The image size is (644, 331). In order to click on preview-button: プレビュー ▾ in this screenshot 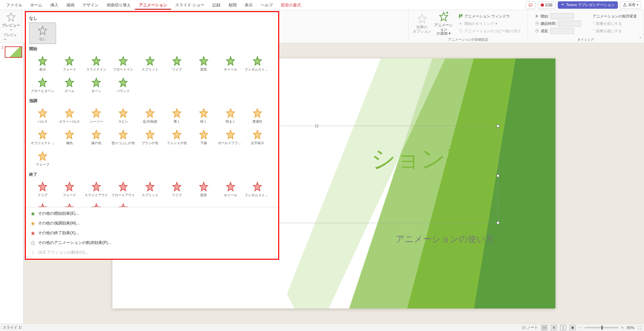, I will do `click(11, 22)`.